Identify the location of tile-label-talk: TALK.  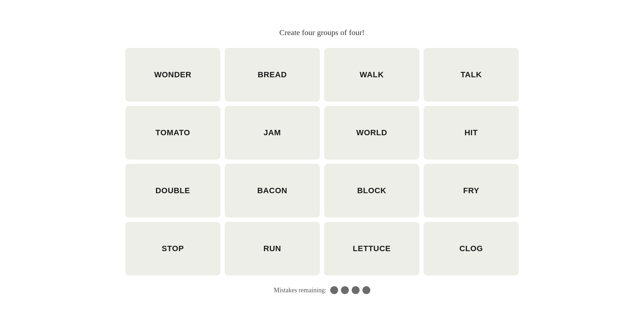
(471, 75).